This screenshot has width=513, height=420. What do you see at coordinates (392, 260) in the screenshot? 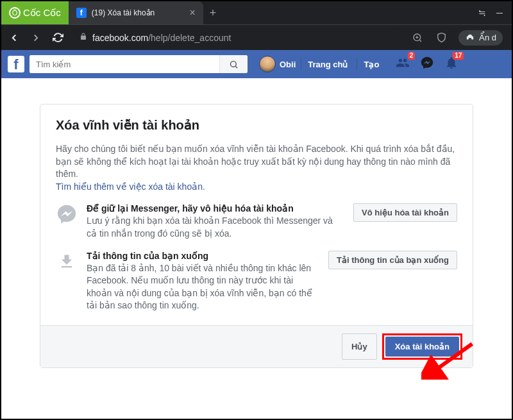
I see `download-info-button: Tải thông tin của bạn xuống` at bounding box center [392, 260].